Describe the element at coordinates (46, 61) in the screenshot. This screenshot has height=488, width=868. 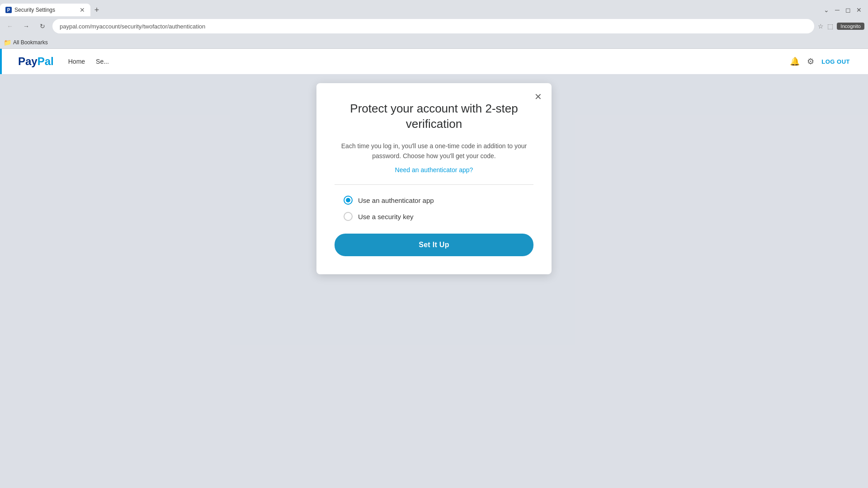
I see `paypal-logo-p2: Pal` at that location.